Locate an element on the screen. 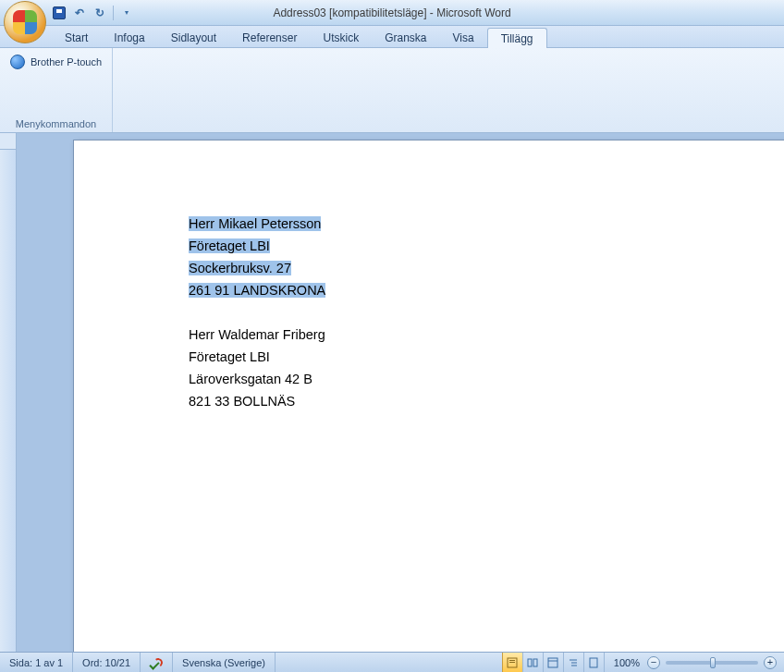 Image resolution: width=784 pixels, height=672 pixels. selected-text-line: 261 91 LANDSKRONA is located at coordinates (257, 290).